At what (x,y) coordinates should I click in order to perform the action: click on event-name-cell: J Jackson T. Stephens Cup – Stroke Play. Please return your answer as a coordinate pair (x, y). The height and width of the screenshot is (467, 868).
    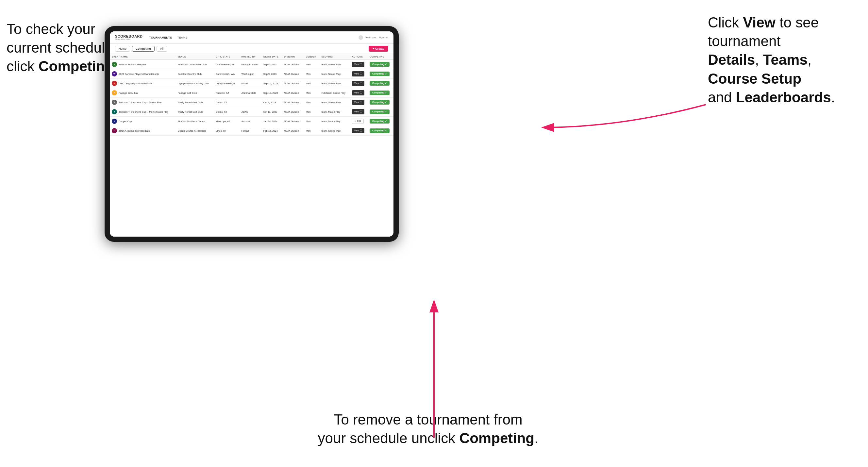
    Looking at the image, I should click on (143, 102).